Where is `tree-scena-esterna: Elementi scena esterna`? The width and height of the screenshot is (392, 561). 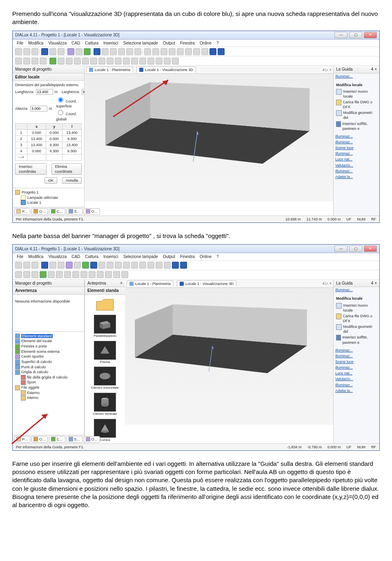 tree-scena-esterna: Elementi scena esterna is located at coordinates (48, 352).